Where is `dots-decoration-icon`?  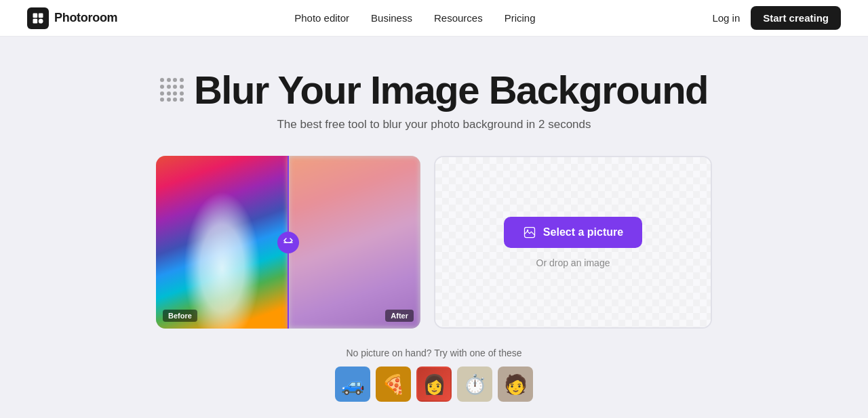 dots-decoration-icon is located at coordinates (172, 90).